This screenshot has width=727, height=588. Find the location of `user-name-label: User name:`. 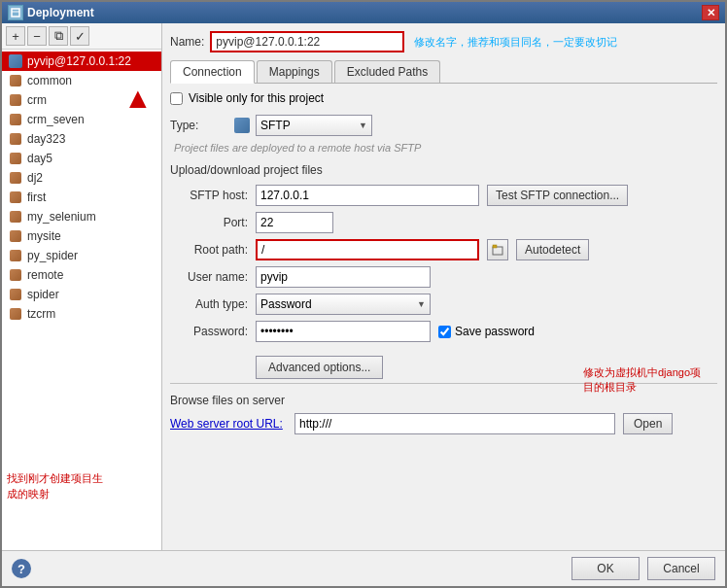

user-name-label: User name: is located at coordinates (209, 277).